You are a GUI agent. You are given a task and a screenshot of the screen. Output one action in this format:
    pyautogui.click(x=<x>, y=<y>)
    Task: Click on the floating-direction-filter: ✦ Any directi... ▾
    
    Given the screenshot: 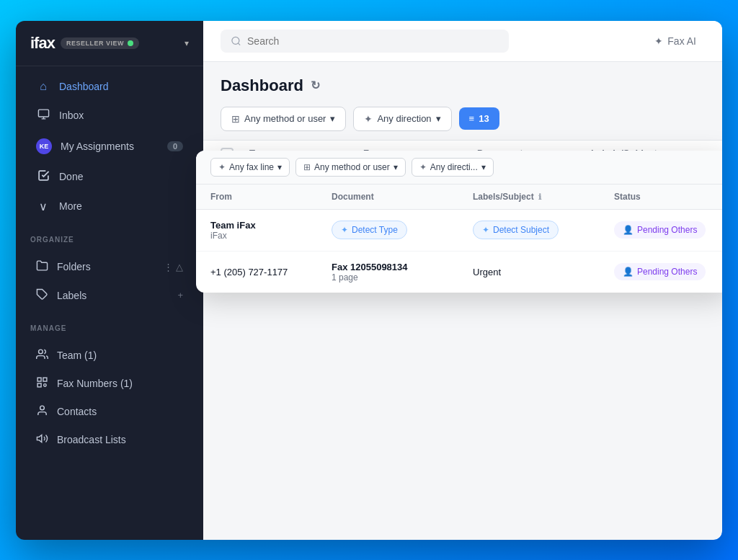 What is the action you would take?
    pyautogui.click(x=453, y=167)
    